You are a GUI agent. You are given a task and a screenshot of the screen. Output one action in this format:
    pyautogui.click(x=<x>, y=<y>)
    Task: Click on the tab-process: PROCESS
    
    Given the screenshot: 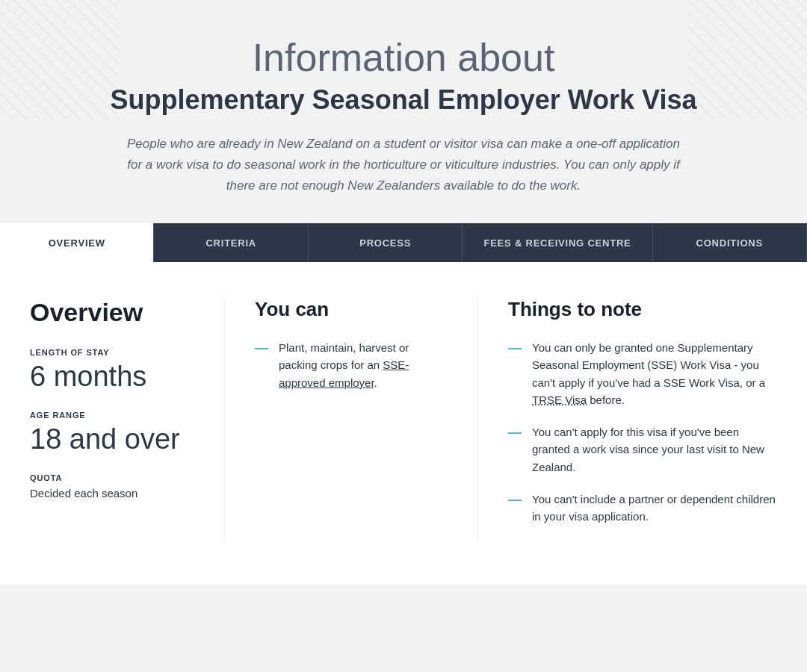 What is the action you would take?
    pyautogui.click(x=386, y=243)
    